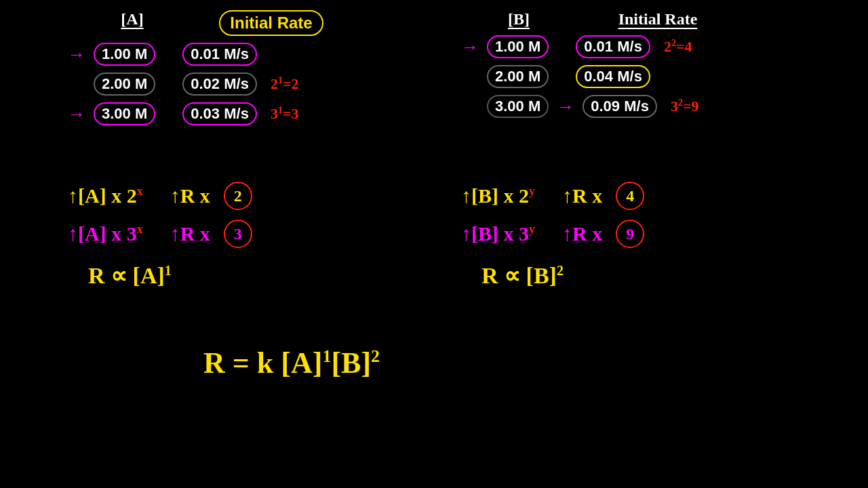 Image resolution: width=868 pixels, height=488 pixels. What do you see at coordinates (582, 234) in the screenshot?
I see `right-formula-2b: ↑R x` at bounding box center [582, 234].